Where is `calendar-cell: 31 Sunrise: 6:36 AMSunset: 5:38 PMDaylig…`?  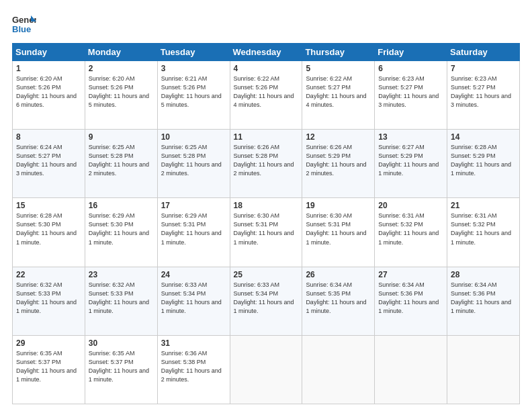
calendar-cell: 31 Sunrise: 6:36 AMSunset: 5:38 PMDaylig… is located at coordinates (193, 369).